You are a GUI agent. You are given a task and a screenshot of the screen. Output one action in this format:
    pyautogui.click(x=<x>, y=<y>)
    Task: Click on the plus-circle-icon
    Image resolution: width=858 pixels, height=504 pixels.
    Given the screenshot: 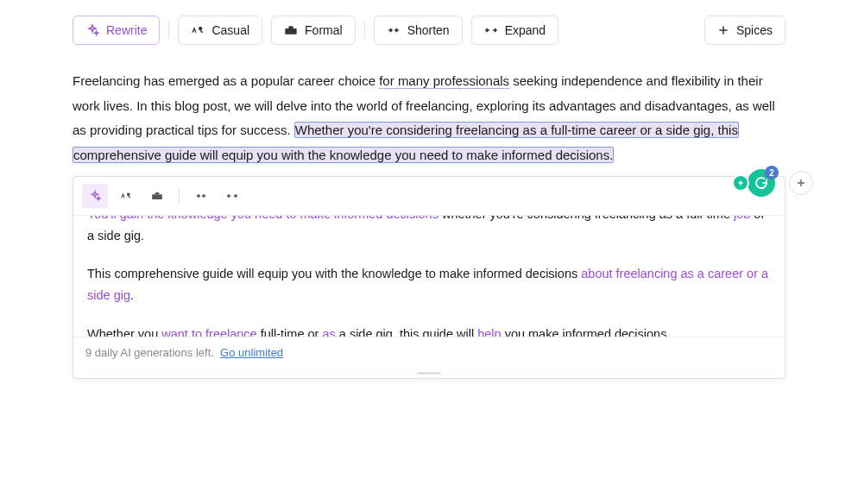 What is the action you would take?
    pyautogui.click(x=741, y=183)
    